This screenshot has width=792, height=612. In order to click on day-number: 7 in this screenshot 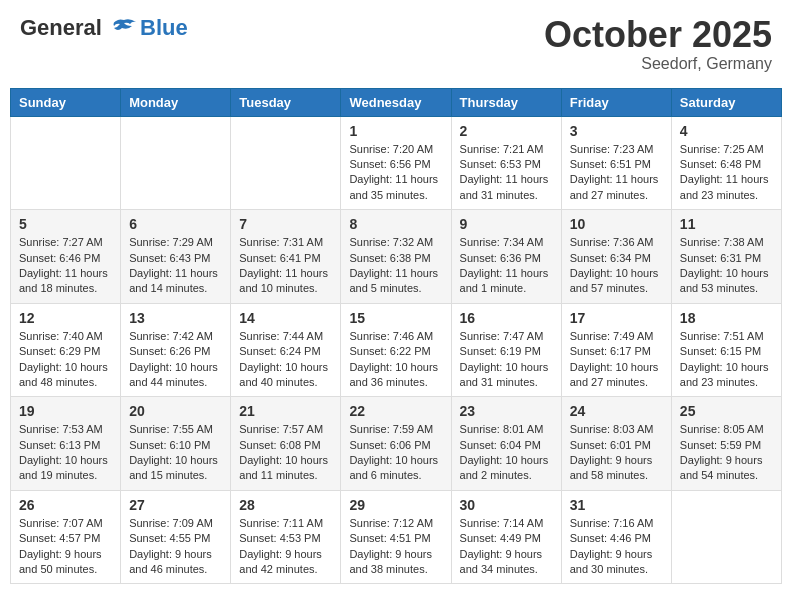, I will do `click(286, 224)`.